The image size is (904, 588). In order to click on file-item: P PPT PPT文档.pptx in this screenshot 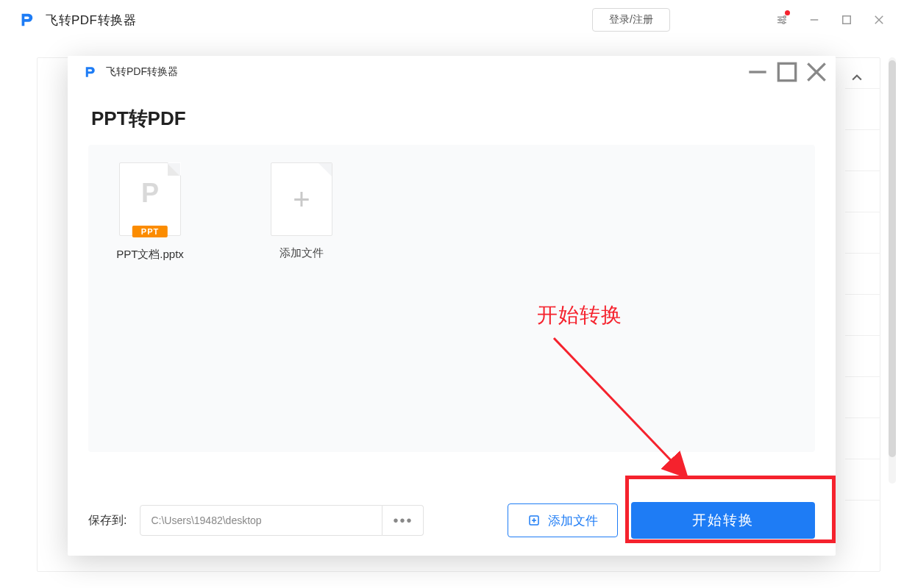, I will do `click(150, 298)`.